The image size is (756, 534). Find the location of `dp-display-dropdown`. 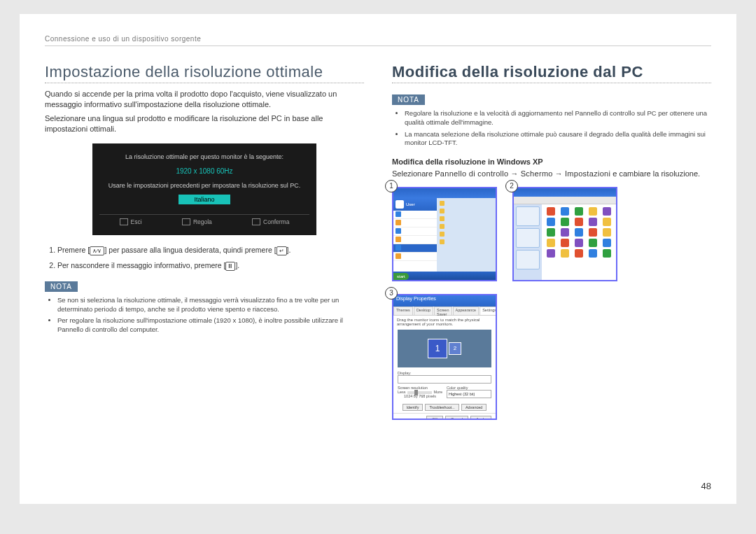

dp-display-dropdown is located at coordinates (444, 379).